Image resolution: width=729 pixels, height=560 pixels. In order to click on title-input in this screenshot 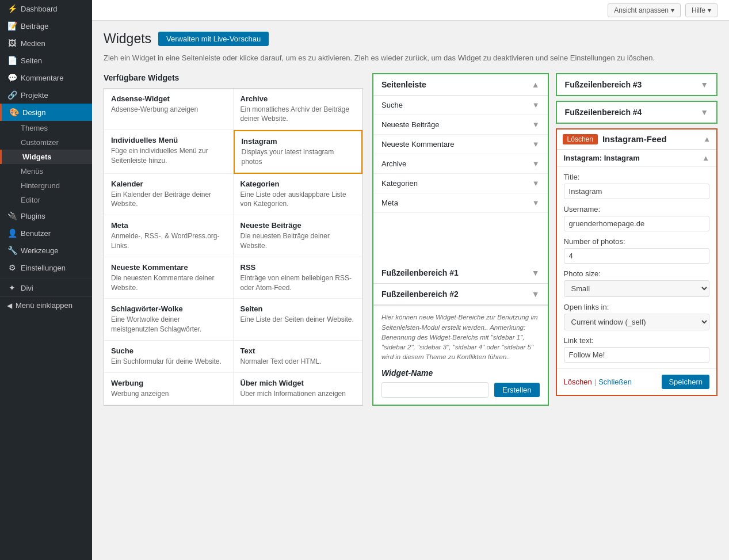, I will do `click(636, 191)`.